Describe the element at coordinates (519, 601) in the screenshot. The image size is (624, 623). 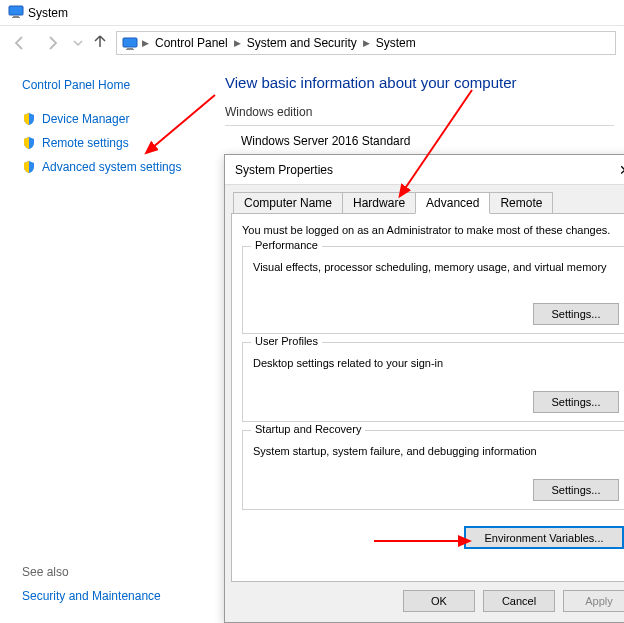
I see `cancel-button: Cancel` at that location.